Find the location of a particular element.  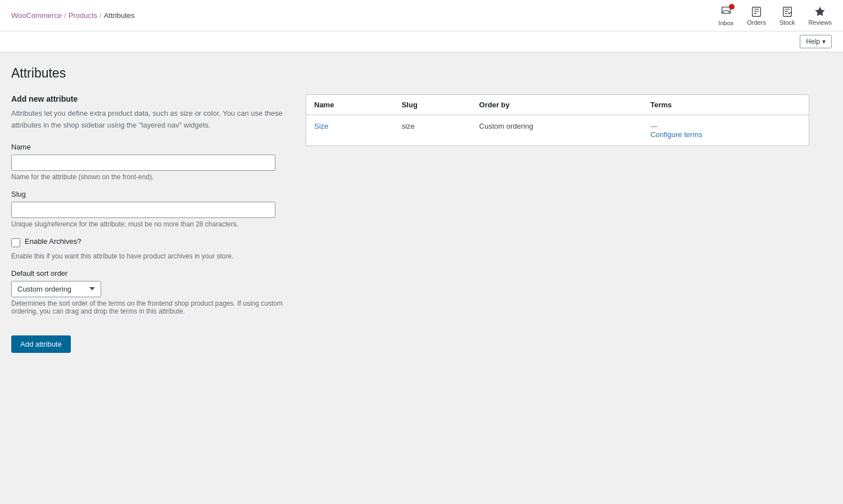

terms-dash: — is located at coordinates (654, 126).